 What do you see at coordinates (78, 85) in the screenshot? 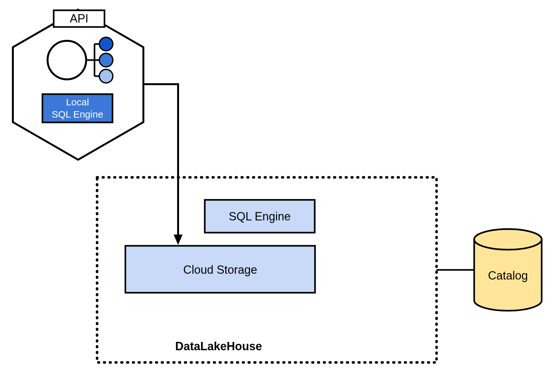
I see `hexagon-node: API Local SQL Engine` at bounding box center [78, 85].